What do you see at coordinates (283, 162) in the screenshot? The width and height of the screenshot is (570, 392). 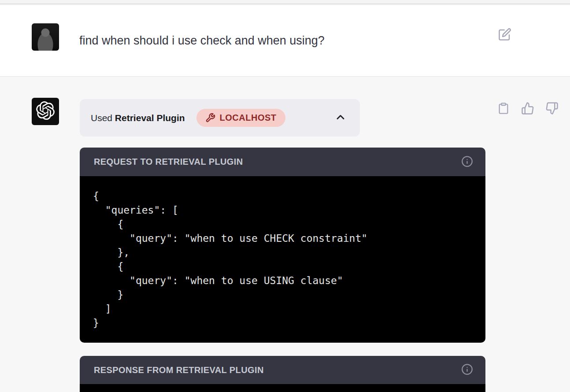 I see `request-panel-header: REQUEST TO RETRIEVAL PLUGIN` at bounding box center [283, 162].